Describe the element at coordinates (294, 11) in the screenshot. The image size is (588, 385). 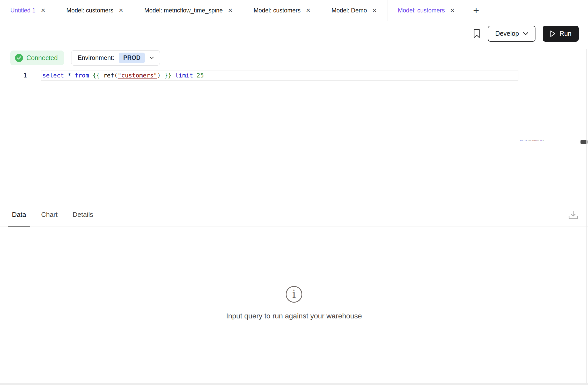
I see `editor-tab-bar: Untitled 1 ✕ Model: customers ✕ Model: m…` at that location.